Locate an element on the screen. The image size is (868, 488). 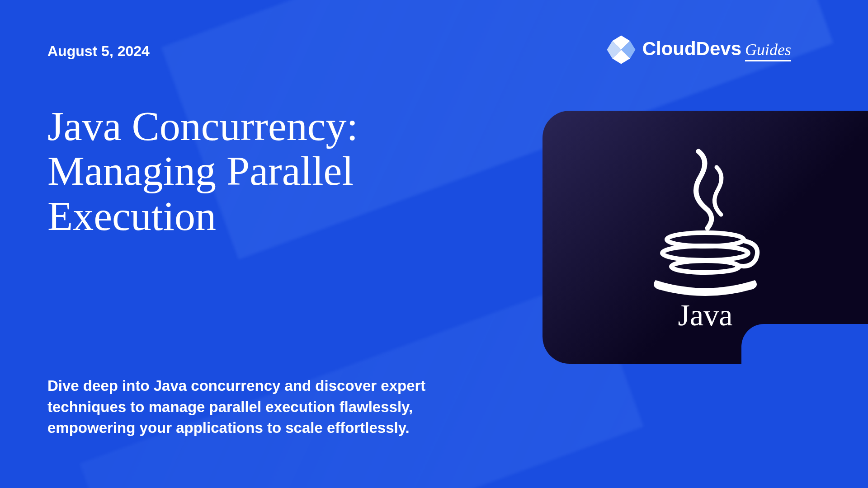
brand-name: CloudDevs is located at coordinates (692, 49).